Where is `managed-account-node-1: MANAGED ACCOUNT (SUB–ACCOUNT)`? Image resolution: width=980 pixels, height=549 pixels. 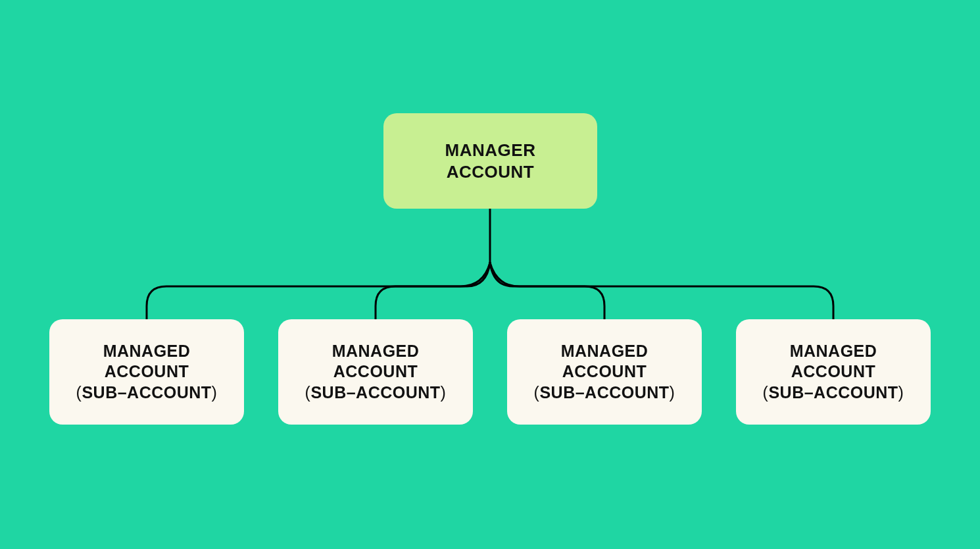
managed-account-node-1: MANAGED ACCOUNT (SUB–ACCOUNT) is located at coordinates (147, 372).